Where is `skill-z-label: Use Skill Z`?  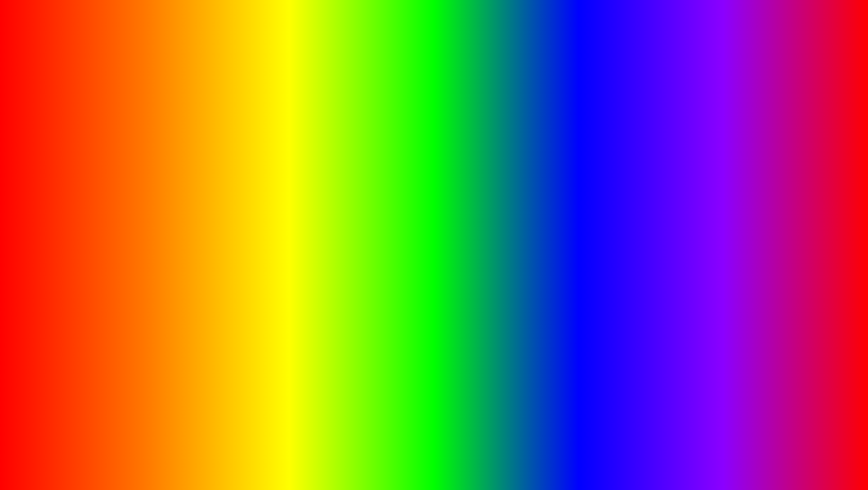 skill-z-label: Use Skill Z is located at coordinates (408, 213).